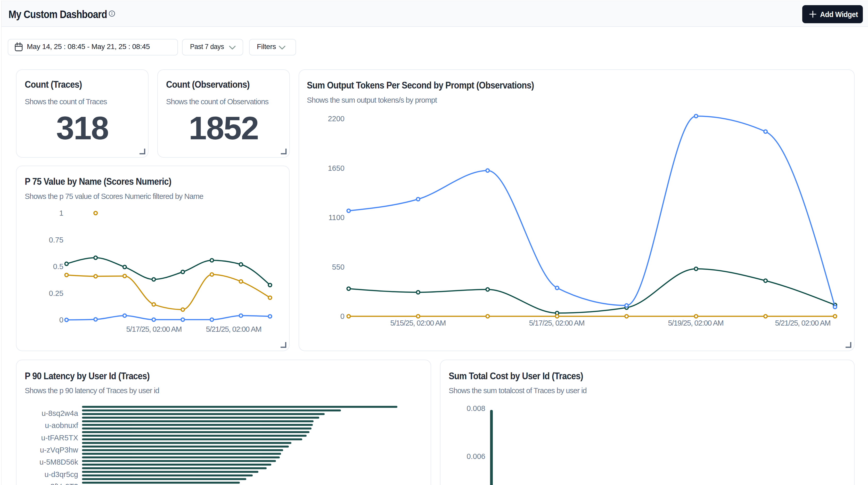 This screenshot has width=868, height=485. I want to click on svg-text: 550, so click(338, 267).